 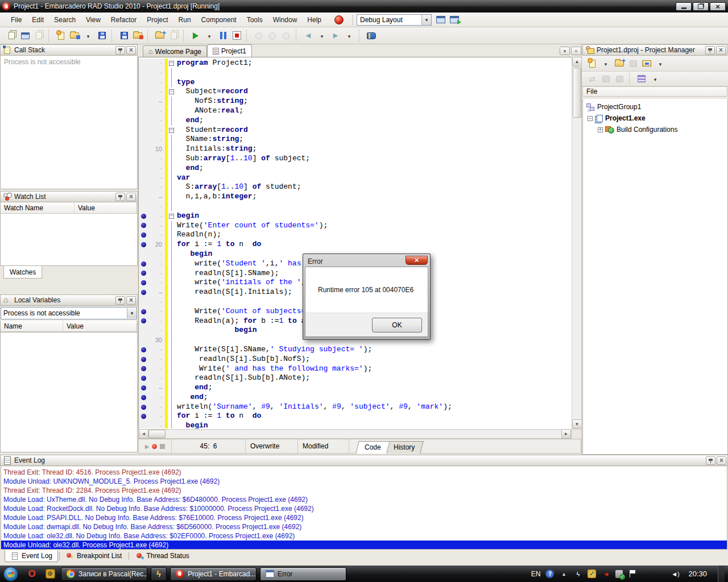 I want to click on menu-help: Help, so click(x=314, y=20).